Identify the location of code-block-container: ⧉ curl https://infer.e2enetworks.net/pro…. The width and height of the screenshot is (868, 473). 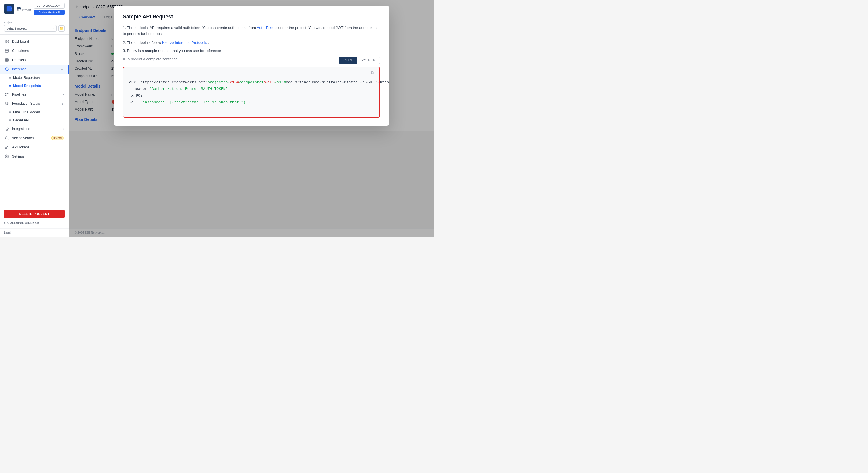
(251, 92).